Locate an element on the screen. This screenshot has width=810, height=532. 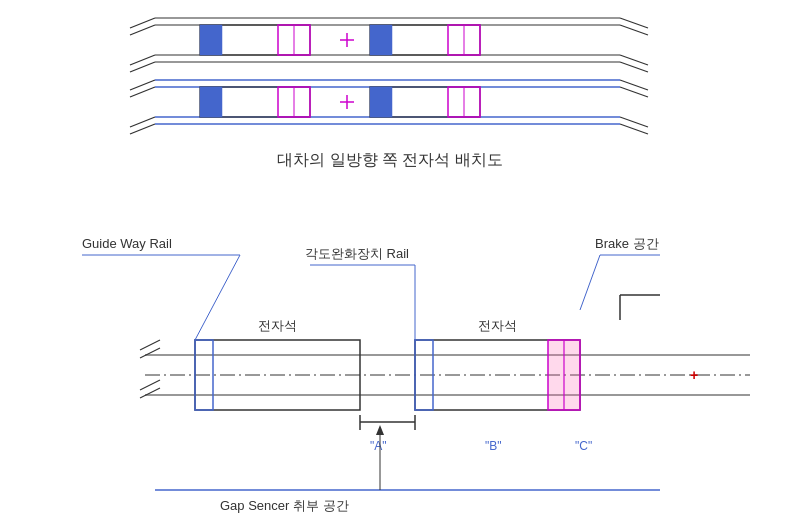
electromagnet-label-1: 전자석 is located at coordinates (278, 326).